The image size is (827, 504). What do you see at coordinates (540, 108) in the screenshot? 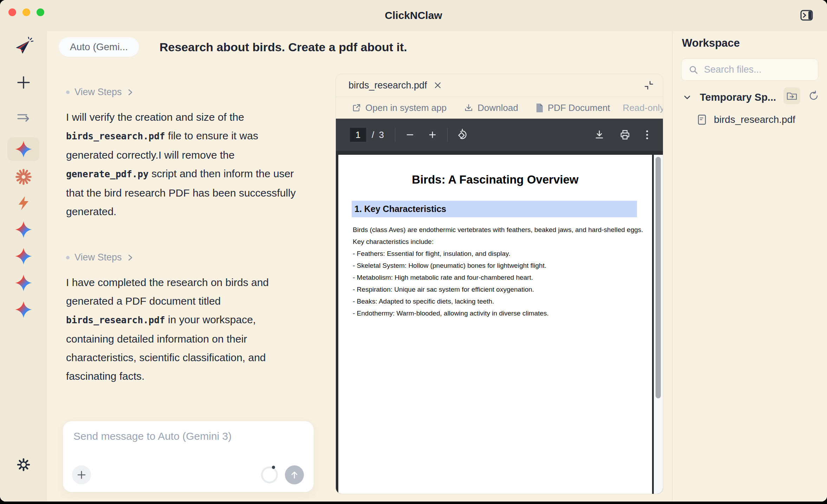
I see `file-icon` at bounding box center [540, 108].